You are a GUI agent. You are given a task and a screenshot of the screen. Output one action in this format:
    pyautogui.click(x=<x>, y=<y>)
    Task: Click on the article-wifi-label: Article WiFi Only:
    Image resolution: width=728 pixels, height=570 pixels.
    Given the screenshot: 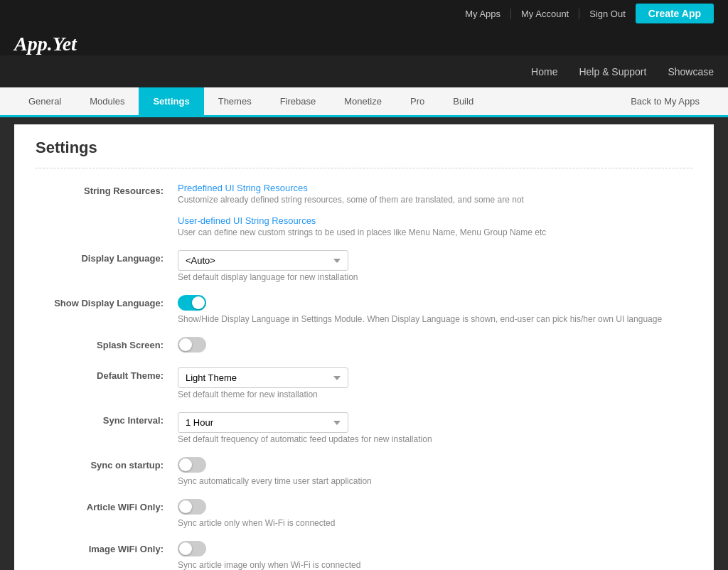 What is the action you would take?
    pyautogui.click(x=107, y=506)
    